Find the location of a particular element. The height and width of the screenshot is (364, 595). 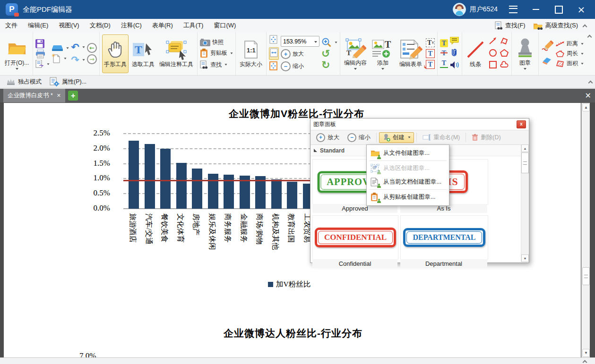

fit-page-button is located at coordinates (274, 41).